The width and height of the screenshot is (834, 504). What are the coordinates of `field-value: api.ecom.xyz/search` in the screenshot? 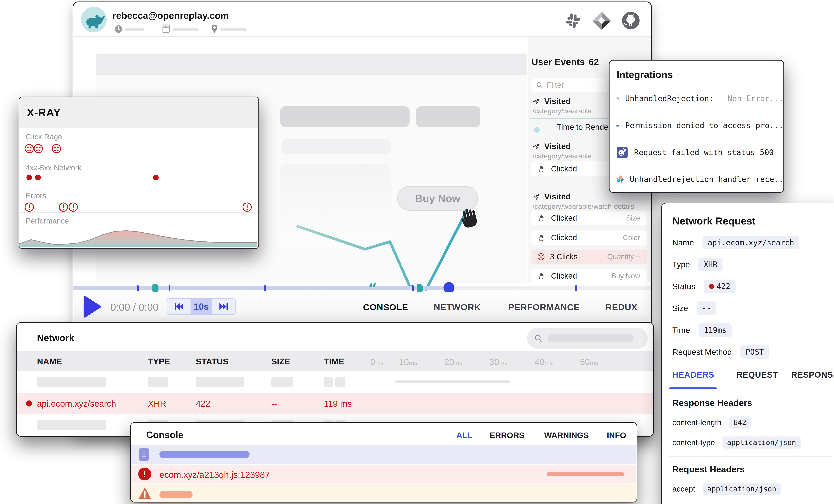 It's located at (751, 243).